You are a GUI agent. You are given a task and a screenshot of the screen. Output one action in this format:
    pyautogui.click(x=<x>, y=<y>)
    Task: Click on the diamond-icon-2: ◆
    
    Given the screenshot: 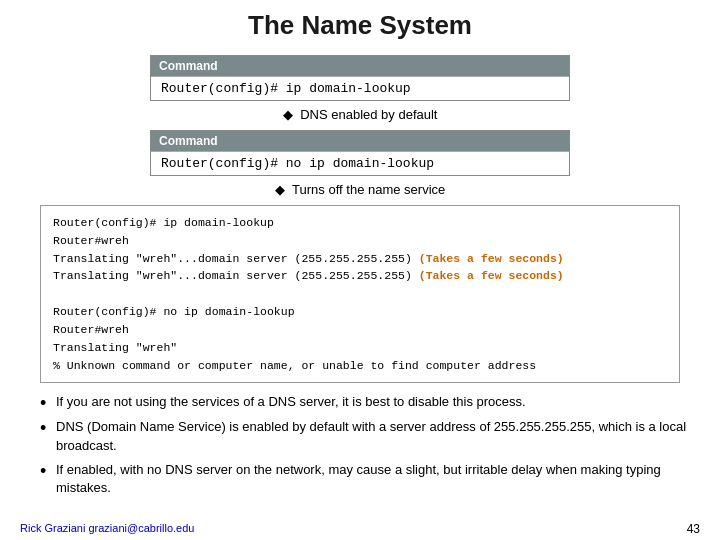 What is the action you would take?
    pyautogui.click(x=280, y=190)
    